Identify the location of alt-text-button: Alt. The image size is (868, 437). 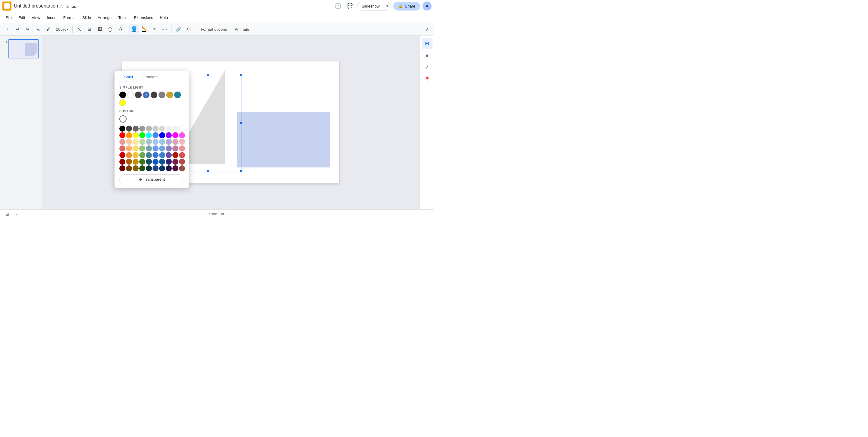
(188, 29).